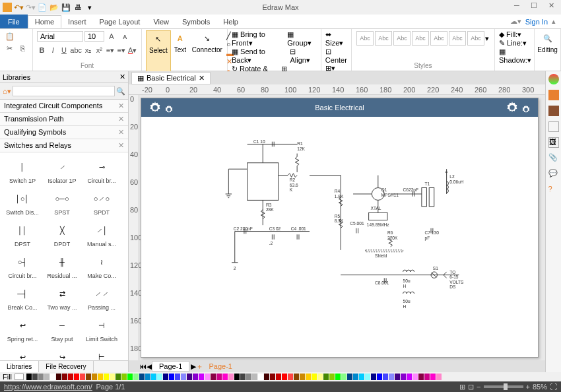 This screenshot has width=561, height=392. What do you see at coordinates (334, 38) in the screenshot?
I see `size-btn: ⬌ Size▾` at bounding box center [334, 38].